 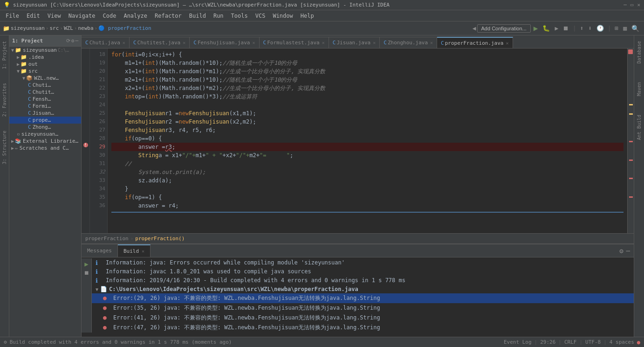 I want to click on debug-btn: 🐛, so click(x=546, y=28).